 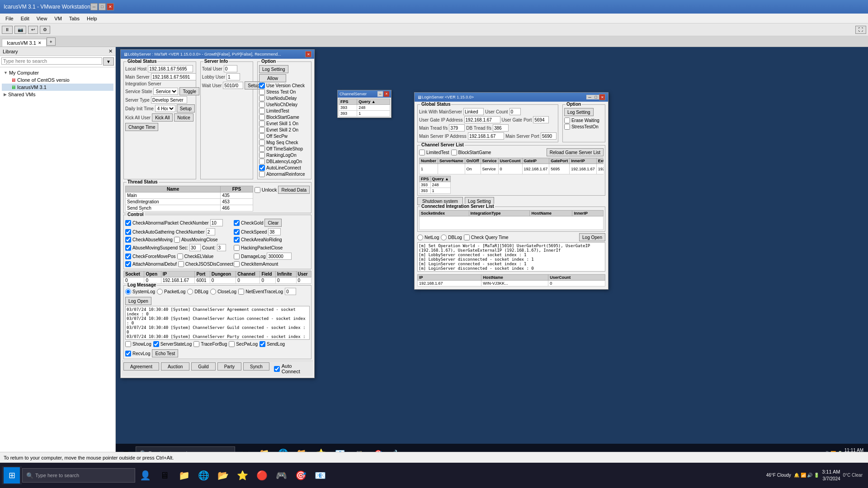 I want to click on host-icon-1: 👤, so click(x=145, y=475).